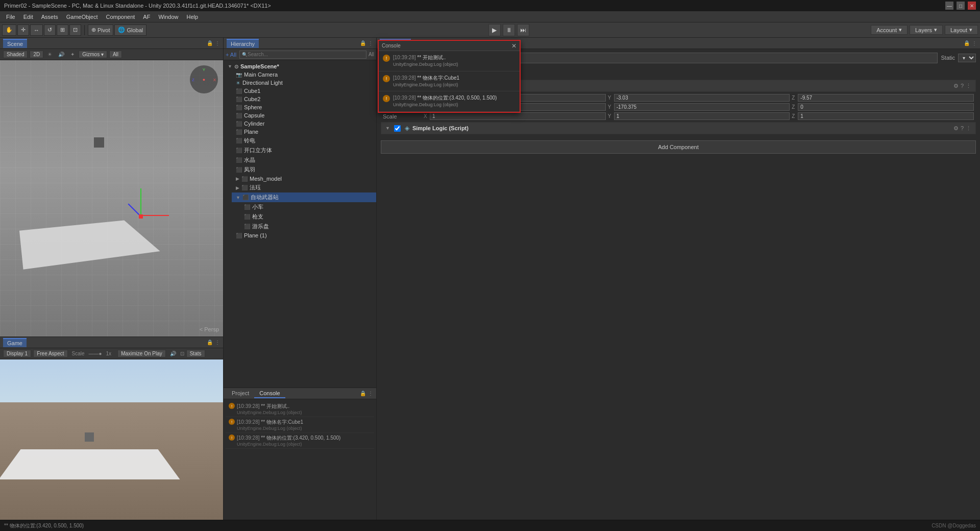 Image resolution: width=980 pixels, height=531 pixels. Describe the element at coordinates (111, 198) in the screenshot. I see `scene-canvas: ● X Y Z` at that location.